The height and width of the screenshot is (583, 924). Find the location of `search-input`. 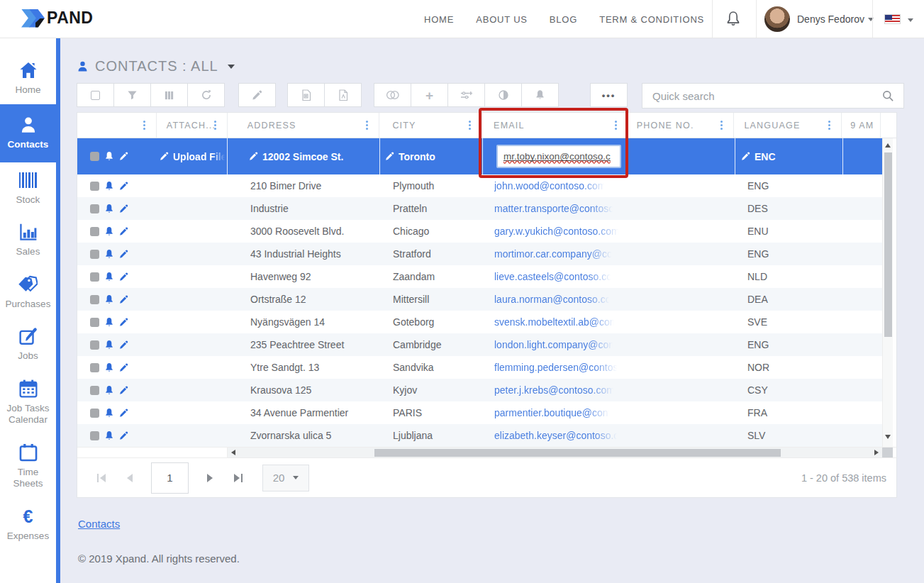

search-input is located at coordinates (762, 96).